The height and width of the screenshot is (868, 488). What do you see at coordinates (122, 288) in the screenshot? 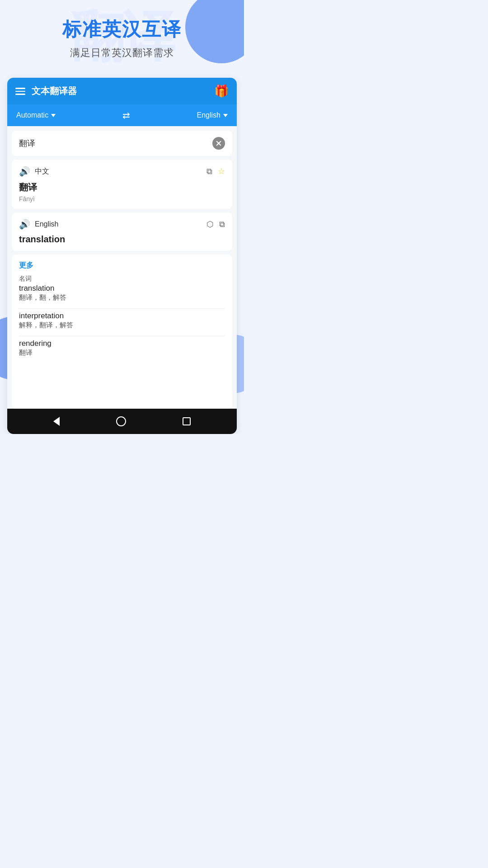
I see `more-entry-0: 名词 translation 翻译，翻，解答` at bounding box center [122, 288].